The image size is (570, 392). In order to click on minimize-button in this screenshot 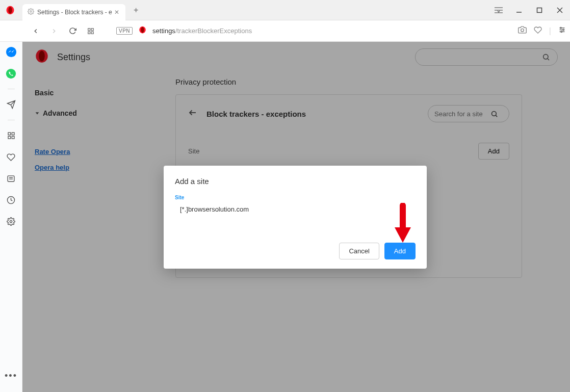, I will do `click(519, 10)`.